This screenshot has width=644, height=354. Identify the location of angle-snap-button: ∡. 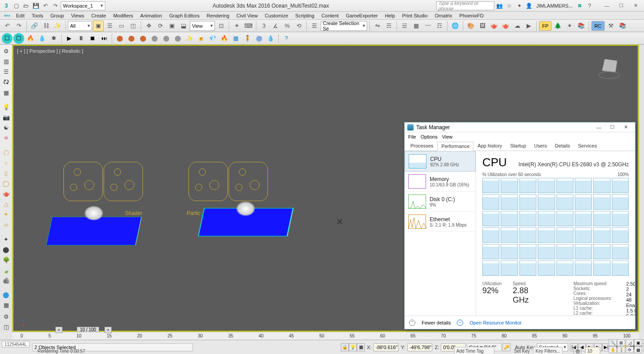
(276, 26).